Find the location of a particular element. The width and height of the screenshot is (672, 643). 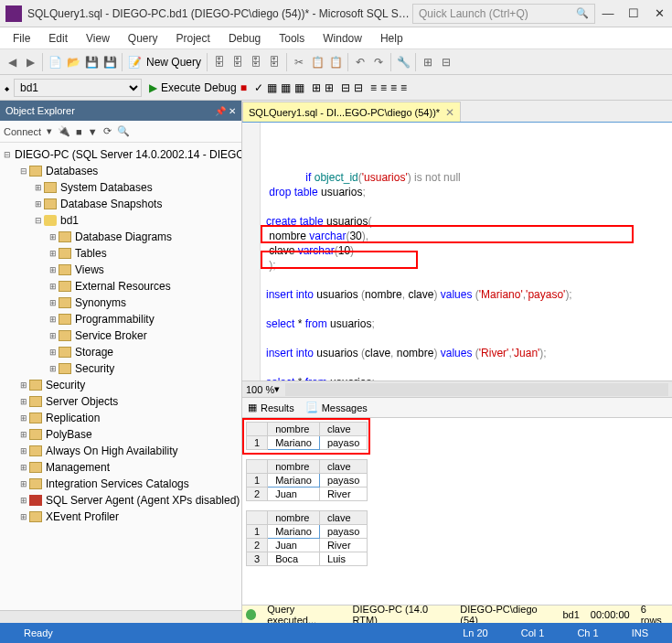

tree-item: ⊞Always On High Availability is located at coordinates (121, 451).